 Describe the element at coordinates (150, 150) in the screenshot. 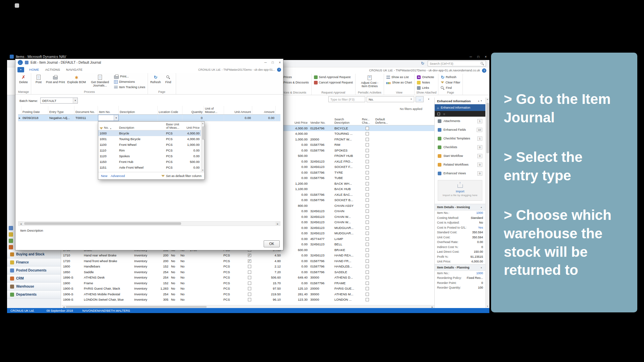

I see `lookup-row-1110: 1110RimPCS0.00` at that location.